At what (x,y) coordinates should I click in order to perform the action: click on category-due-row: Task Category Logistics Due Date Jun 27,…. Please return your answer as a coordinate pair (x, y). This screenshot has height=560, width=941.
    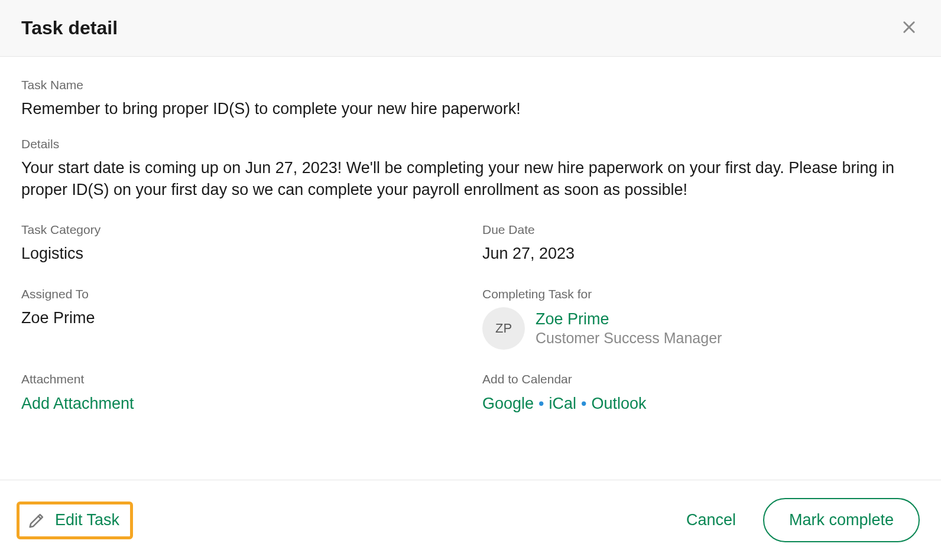
    Looking at the image, I should click on (471, 243).